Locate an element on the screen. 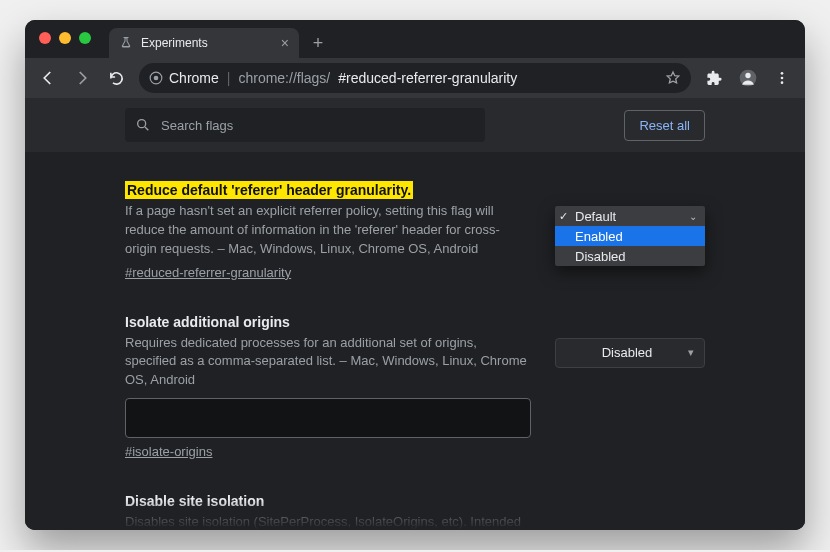  search-flags-input: Search flags is located at coordinates (305, 125).